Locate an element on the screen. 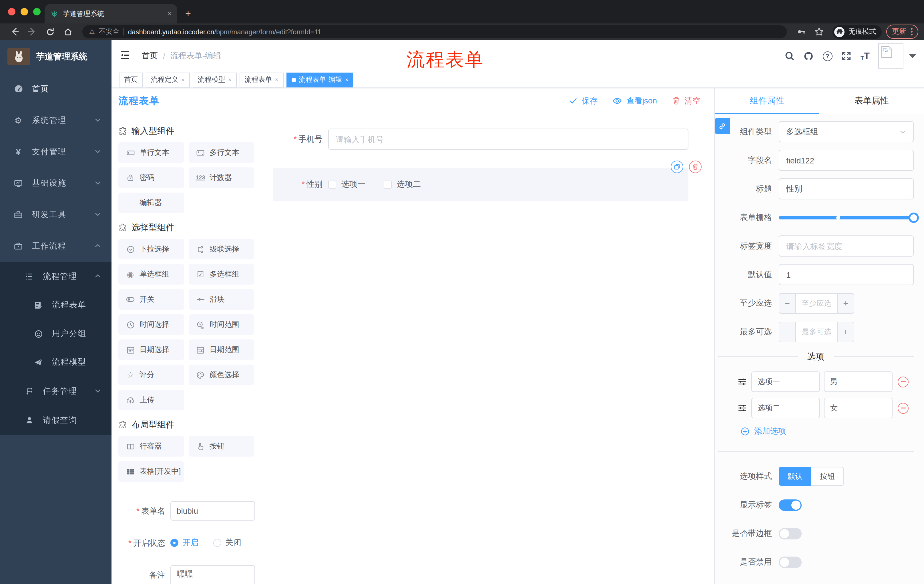 This screenshot has width=924, height=584. sidebar-item-home: 首页 is located at coordinates (56, 89).